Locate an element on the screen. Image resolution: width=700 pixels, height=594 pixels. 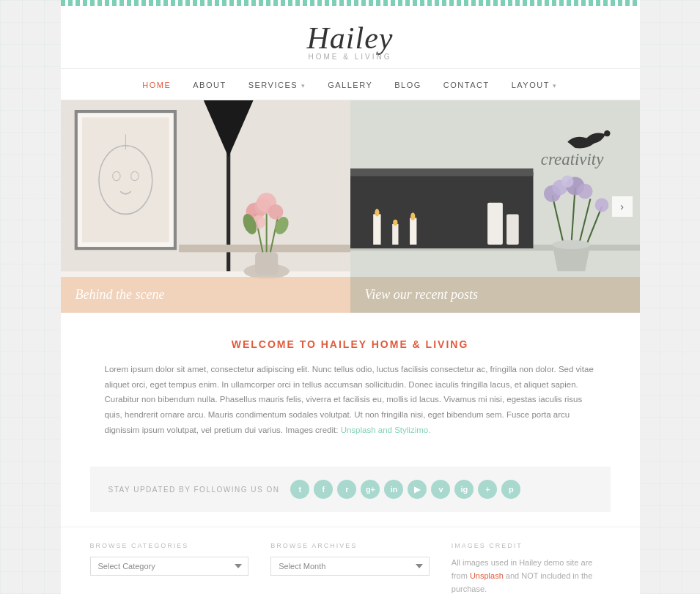
slide-caption-right: View our recent posts is located at coordinates (495, 294).